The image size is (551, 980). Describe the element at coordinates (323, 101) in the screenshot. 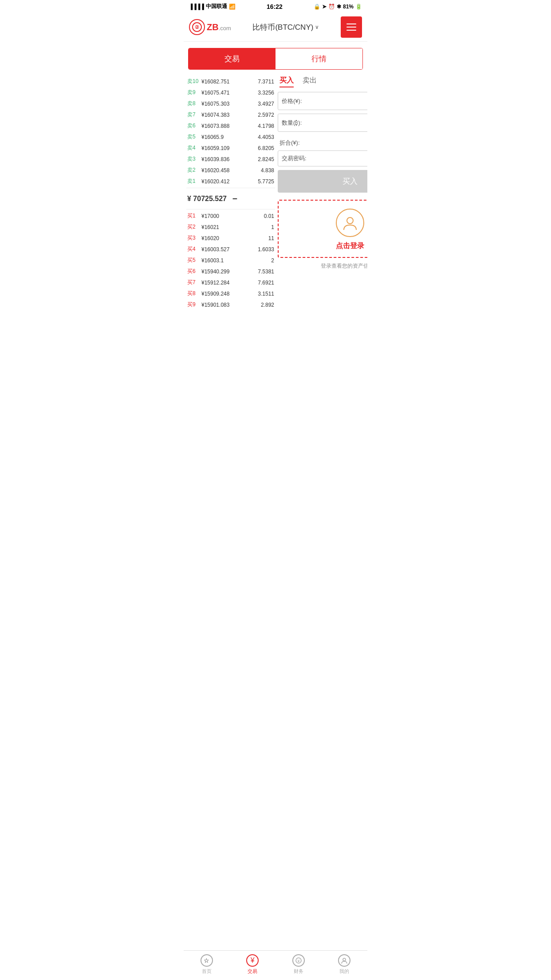

I see `price-input-row: 价格(¥):` at that location.